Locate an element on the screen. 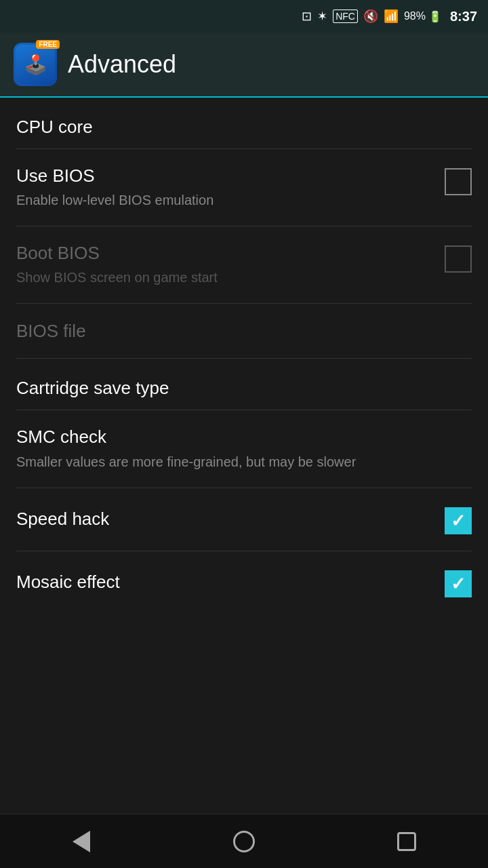  status-icons: ⊡ ✶ NFC 🔇 📶 98% 🔋 8:37 is located at coordinates (389, 16).